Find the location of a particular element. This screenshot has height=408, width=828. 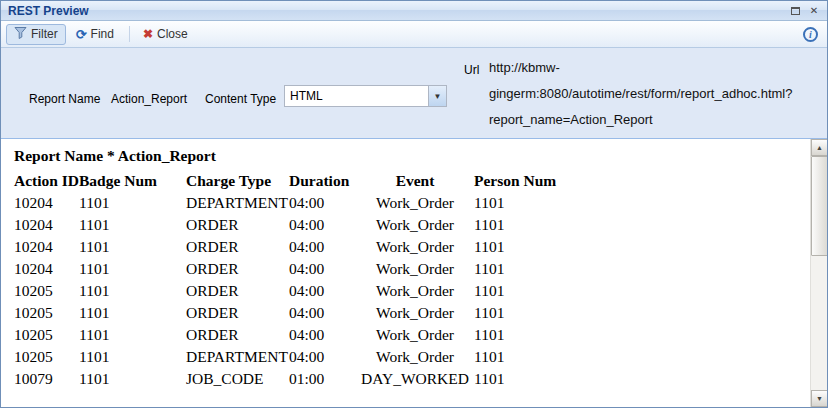

find-button-label: Find is located at coordinates (102, 34).